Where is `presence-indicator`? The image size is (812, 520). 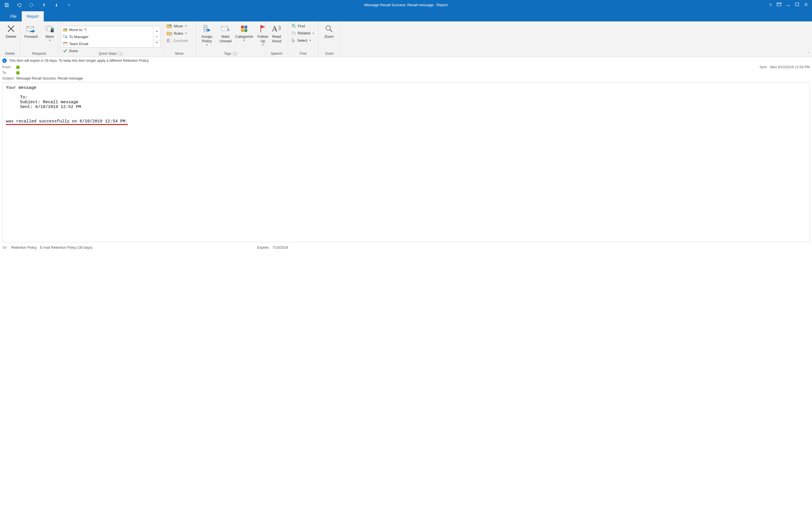
presence-indicator is located at coordinates (18, 73).